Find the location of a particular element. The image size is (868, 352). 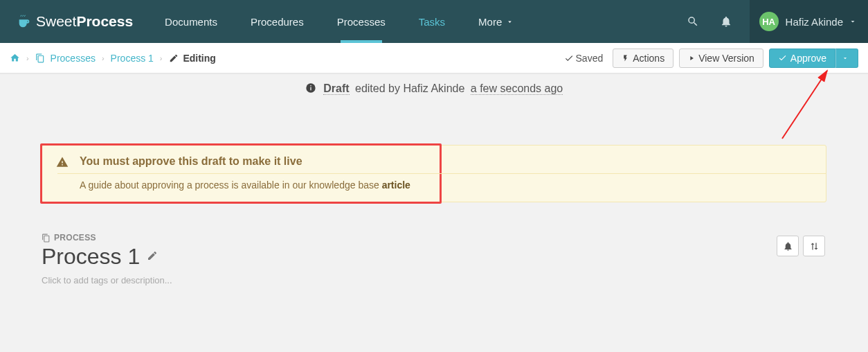

draft-edited-by: edited by Hafiz Akinde is located at coordinates (410, 89).